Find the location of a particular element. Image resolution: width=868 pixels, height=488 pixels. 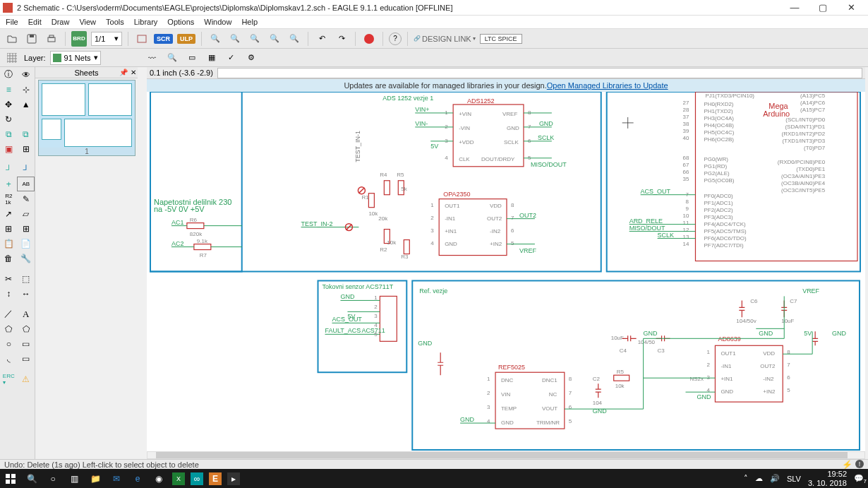

tray-sound-icon: 🔊 is located at coordinates (775, 479).